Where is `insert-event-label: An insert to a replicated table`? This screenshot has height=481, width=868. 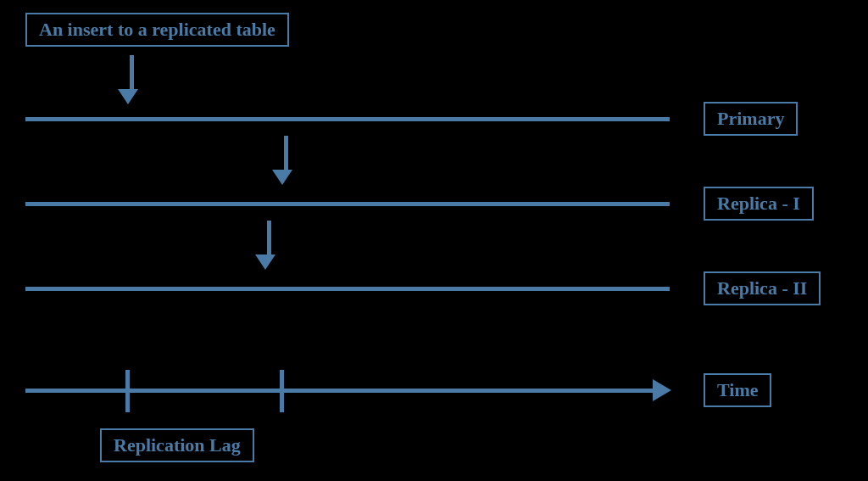 insert-event-label: An insert to a replicated table is located at coordinates (158, 30).